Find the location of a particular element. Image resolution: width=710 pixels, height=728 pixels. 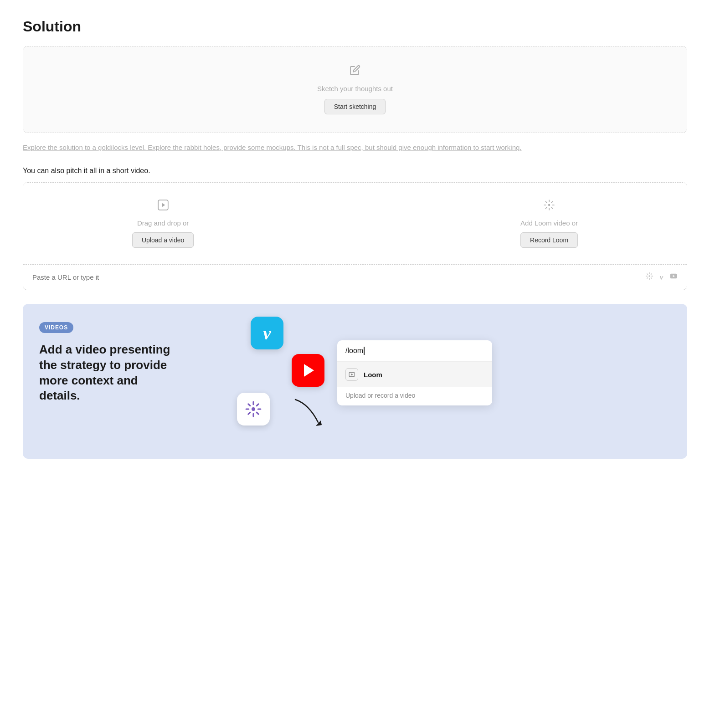

upload-video-button: Upload a video is located at coordinates (163, 240).